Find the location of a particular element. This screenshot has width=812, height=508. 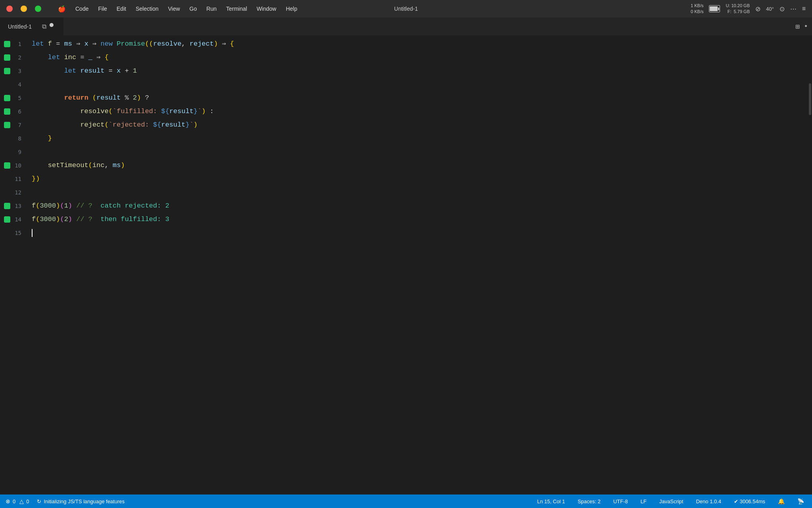

line-number-6: 6 is located at coordinates (17, 112).